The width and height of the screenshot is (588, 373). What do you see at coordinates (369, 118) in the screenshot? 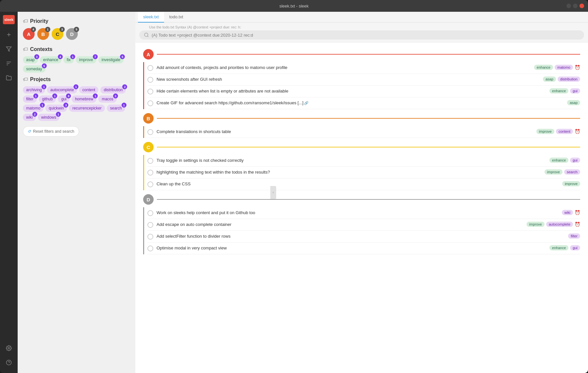
I see `group-line-b` at bounding box center [369, 118].